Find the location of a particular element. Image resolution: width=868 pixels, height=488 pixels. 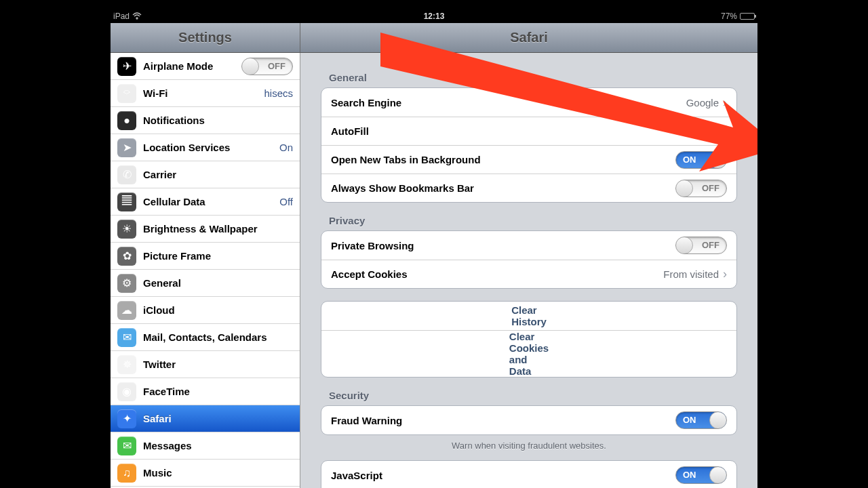

sidebar-item-facetime: ◉FaceTime is located at coordinates (205, 392).